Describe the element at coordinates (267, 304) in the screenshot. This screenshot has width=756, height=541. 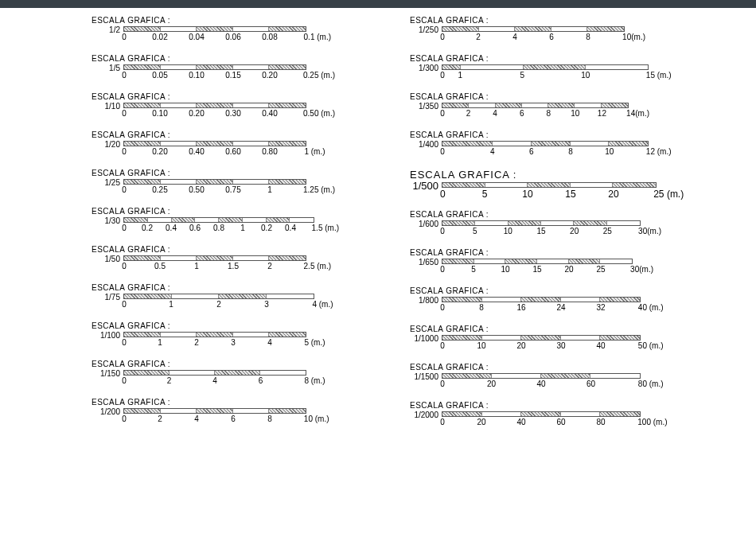
I see `scale-tick-label: 3` at that location.